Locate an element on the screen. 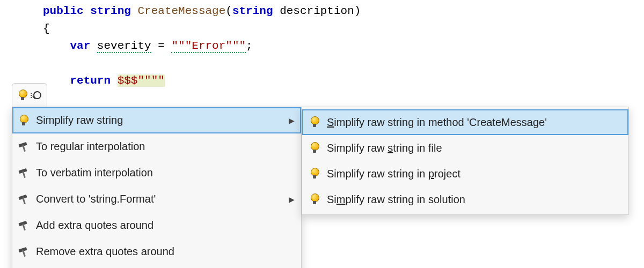 This screenshot has height=268, width=644. submenu-item-0: Simplify raw string in method 'CreateMes… is located at coordinates (465, 122).